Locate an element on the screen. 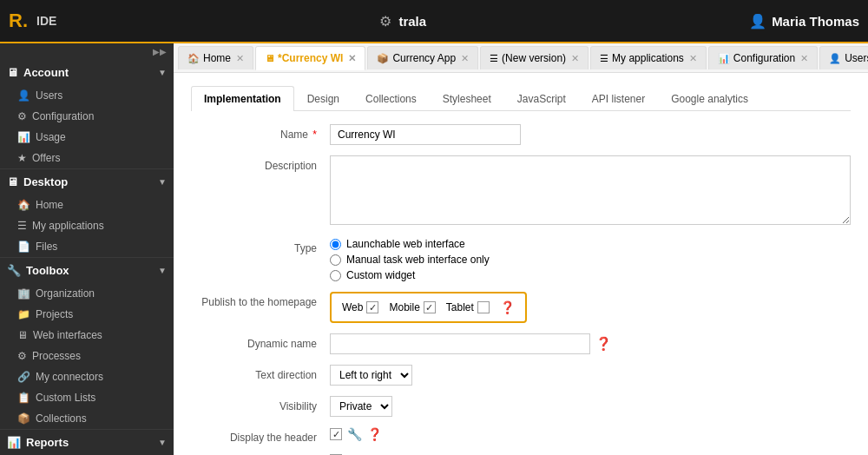 The image size is (868, 455). tab-ma-close: ✕ is located at coordinates (693, 59).